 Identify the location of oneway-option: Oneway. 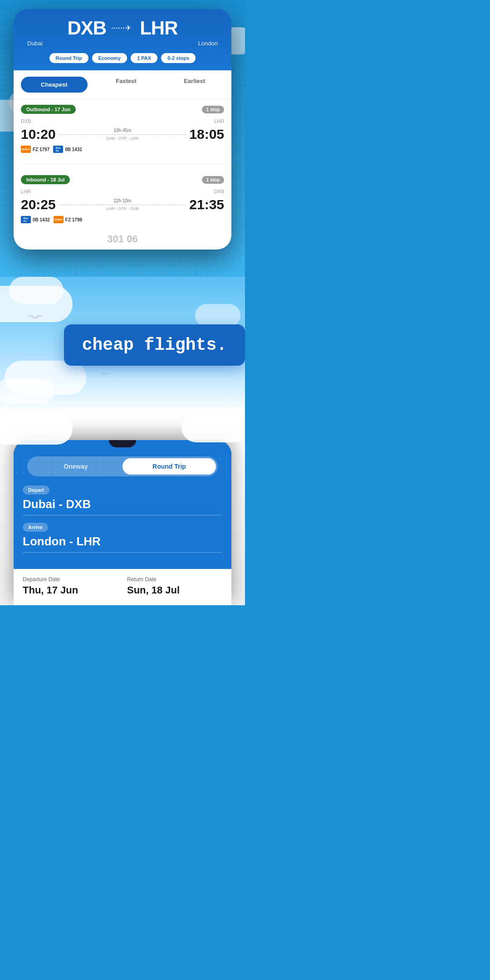
(76, 466).